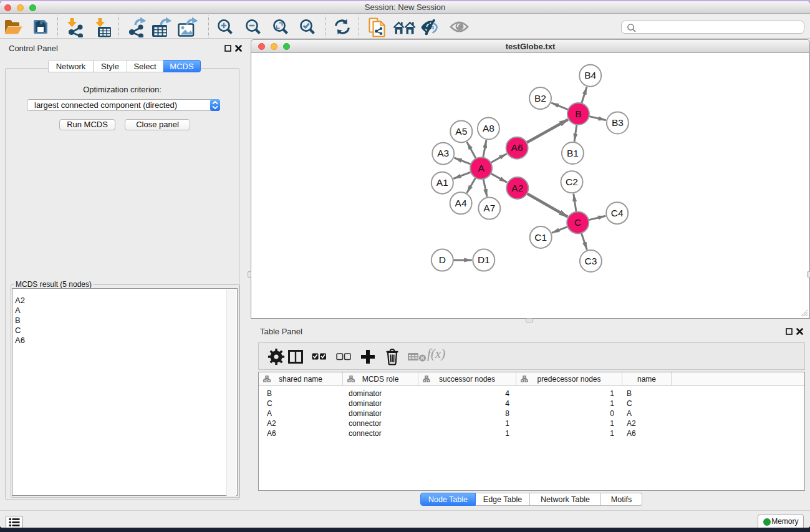 Image resolution: width=810 pixels, height=532 pixels. I want to click on svg-text: A2, so click(518, 188).